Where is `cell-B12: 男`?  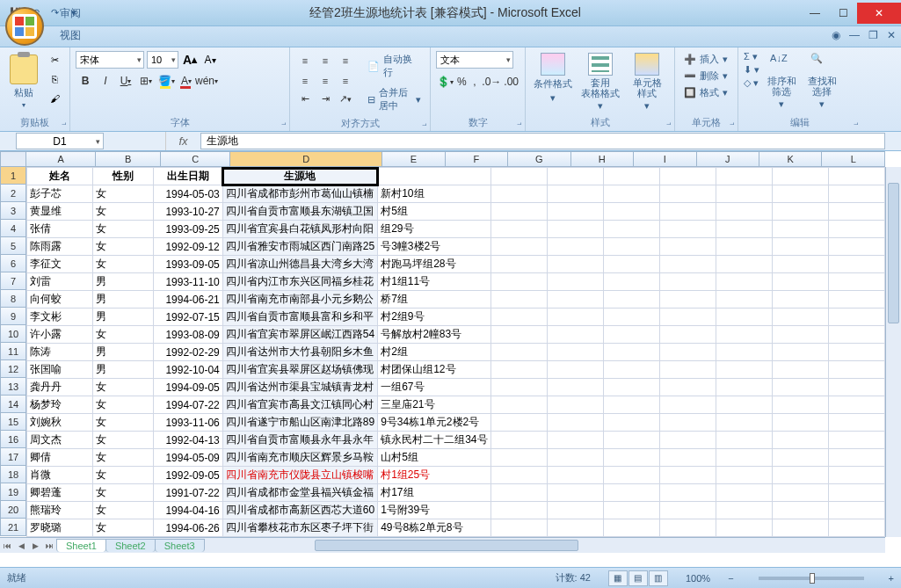
cell-B12: 男 is located at coordinates (123, 370).